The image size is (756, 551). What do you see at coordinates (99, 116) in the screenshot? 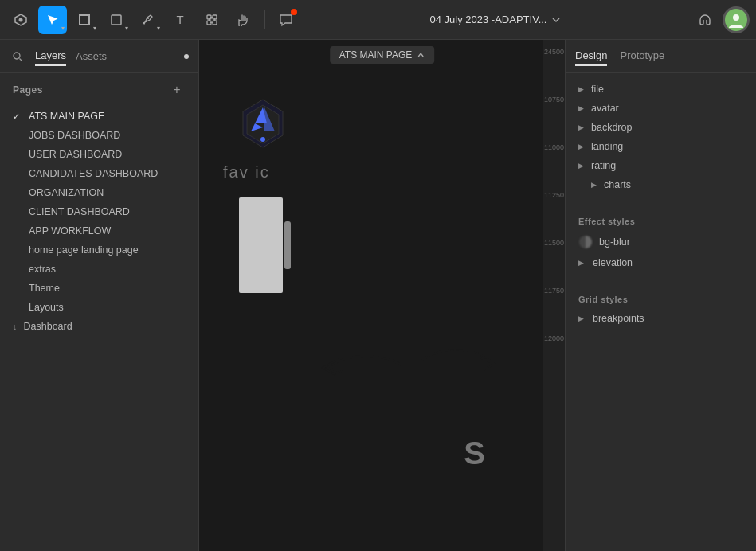
I see `page-item-ats-main: ✓ ATS MAIN PAGE` at bounding box center [99, 116].